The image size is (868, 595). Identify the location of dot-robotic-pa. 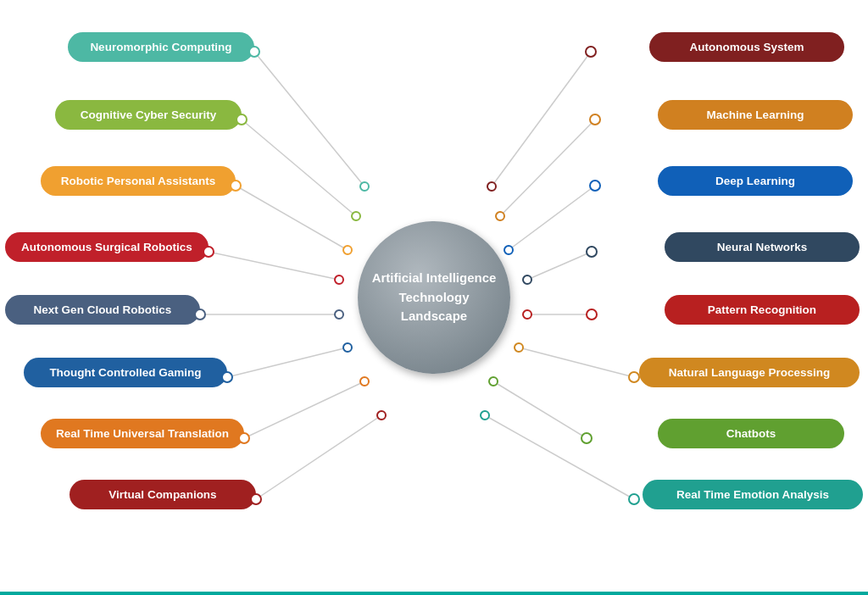
(236, 186).